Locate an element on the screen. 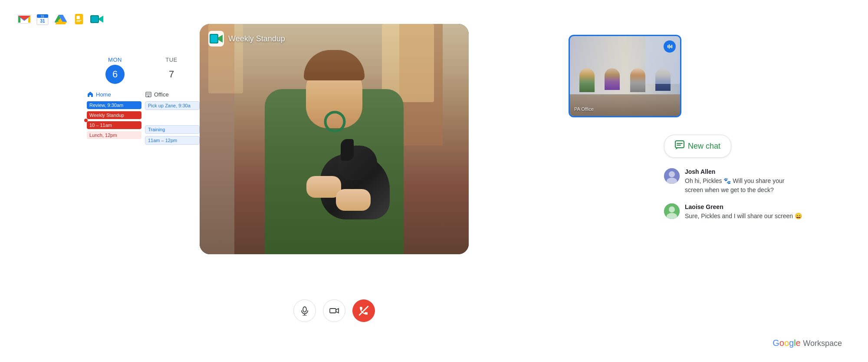 The height and width of the screenshot is (362, 868). cal-col-office: Office Pick up Zane, 9:30a Training 11am… is located at coordinates (172, 119).